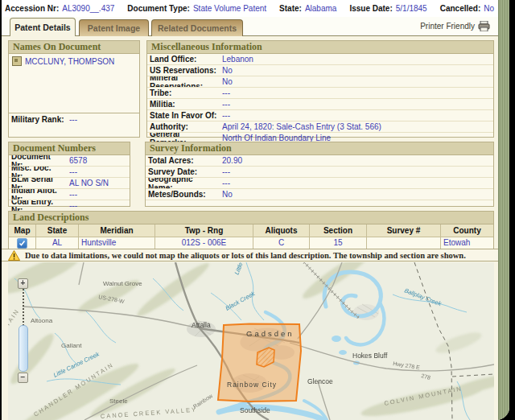 The width and height of the screenshot is (515, 420). What do you see at coordinates (23, 283) in the screenshot?
I see `zoom-in-button: +` at bounding box center [23, 283].